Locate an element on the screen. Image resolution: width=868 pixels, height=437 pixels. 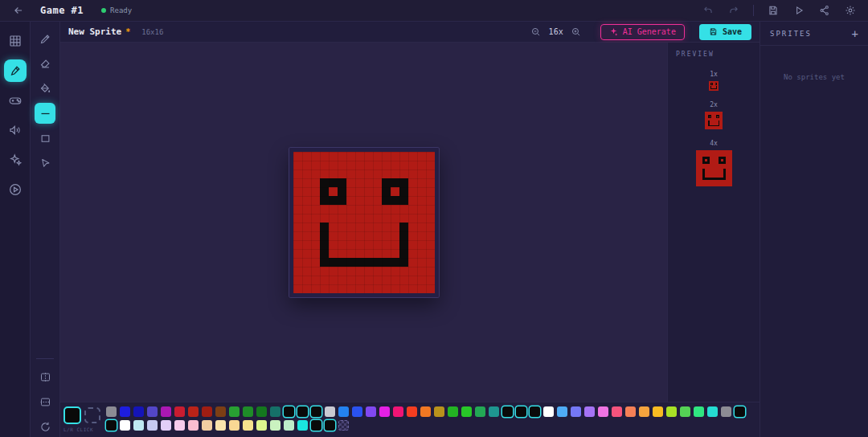
sidebar-item-effects is located at coordinates (15, 160).